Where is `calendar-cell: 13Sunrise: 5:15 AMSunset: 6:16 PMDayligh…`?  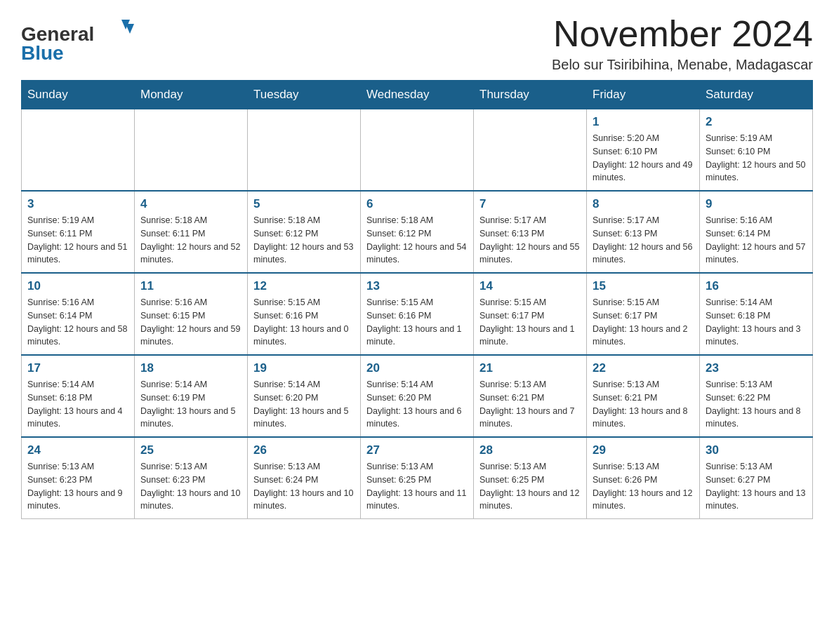
calendar-cell: 13Sunrise: 5:15 AMSunset: 6:16 PMDayligh… is located at coordinates (417, 314).